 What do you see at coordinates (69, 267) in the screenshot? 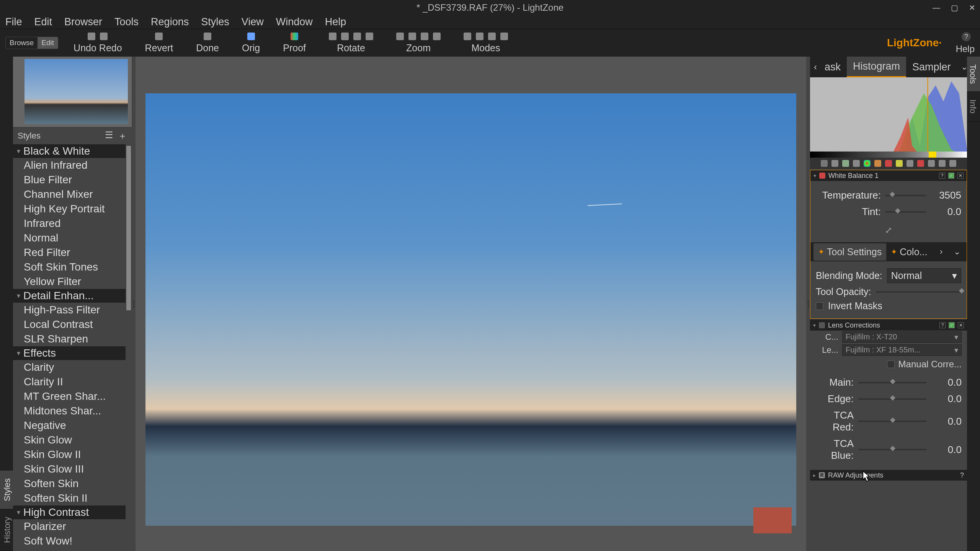
I see `style-item: Soft Skin Tones` at bounding box center [69, 267].